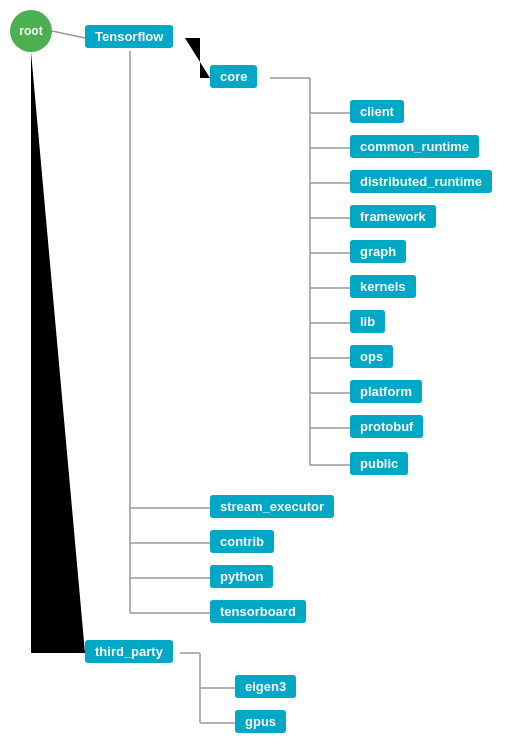  I want to click on node-platform: platform, so click(386, 392).